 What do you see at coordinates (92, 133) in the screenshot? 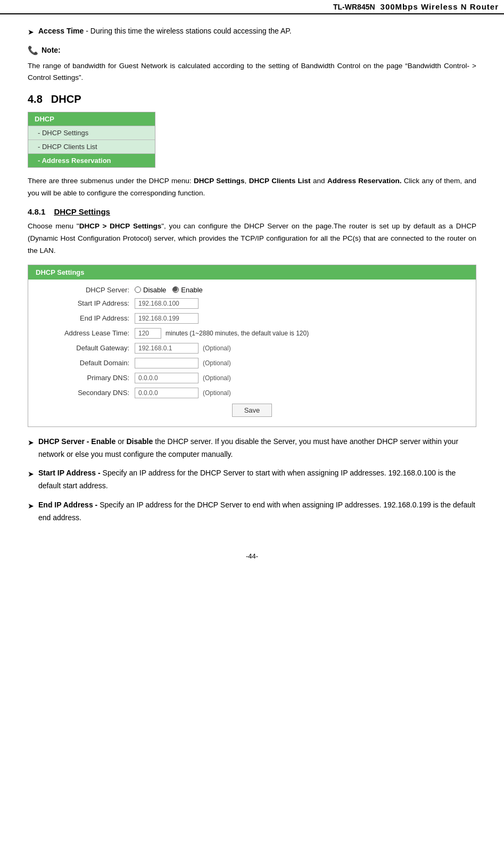
I see `menu-dhcp-settings: - DHCP Settings` at bounding box center [92, 133].